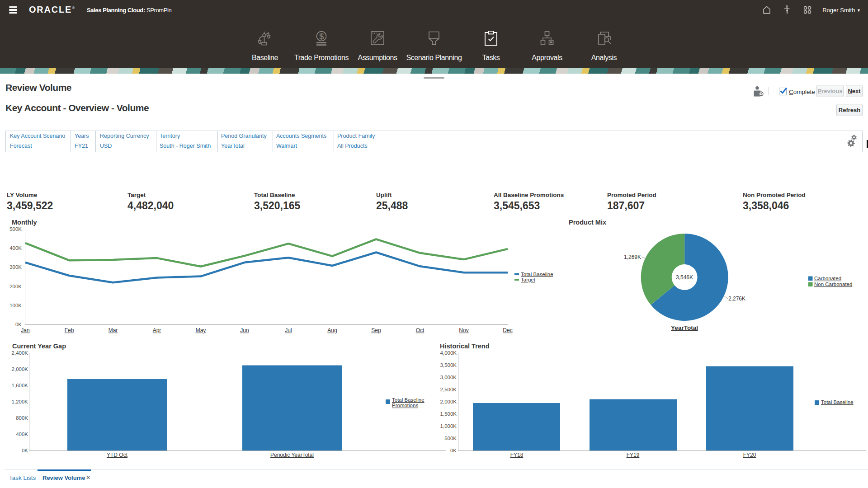  I want to click on svg-text: Jul, so click(288, 330).